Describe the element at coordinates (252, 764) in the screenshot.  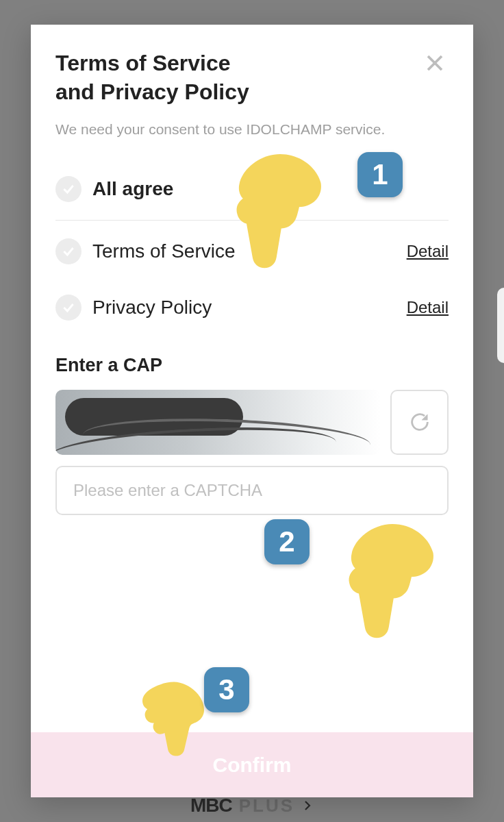
I see `confirm-button: Confirm` at that location.